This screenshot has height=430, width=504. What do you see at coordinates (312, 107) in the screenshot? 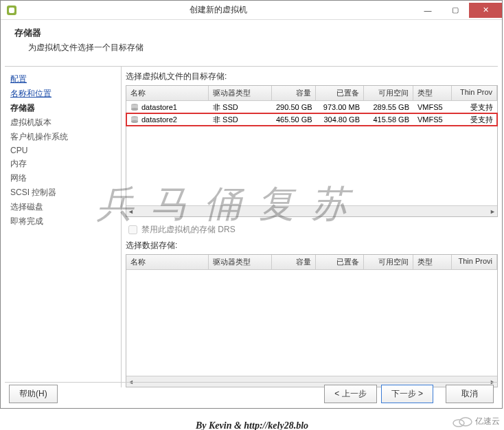
I see `table-row: datastore1 非 SSD 290.50 GB 973.00 MB 289…` at bounding box center [312, 107].